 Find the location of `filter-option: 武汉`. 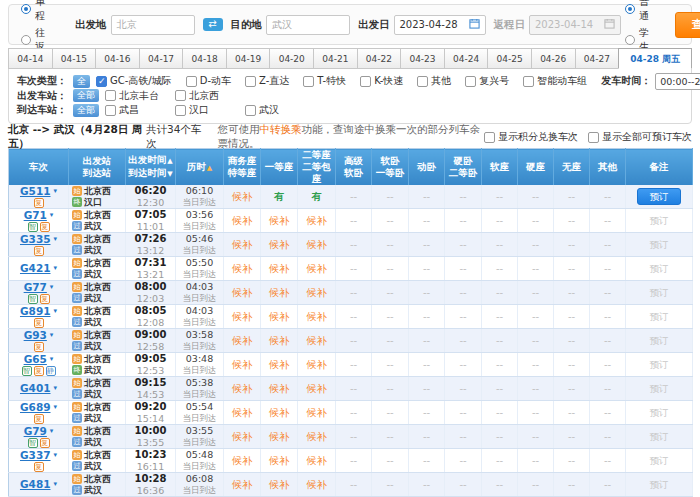

filter-option: 武汉 is located at coordinates (280, 110).